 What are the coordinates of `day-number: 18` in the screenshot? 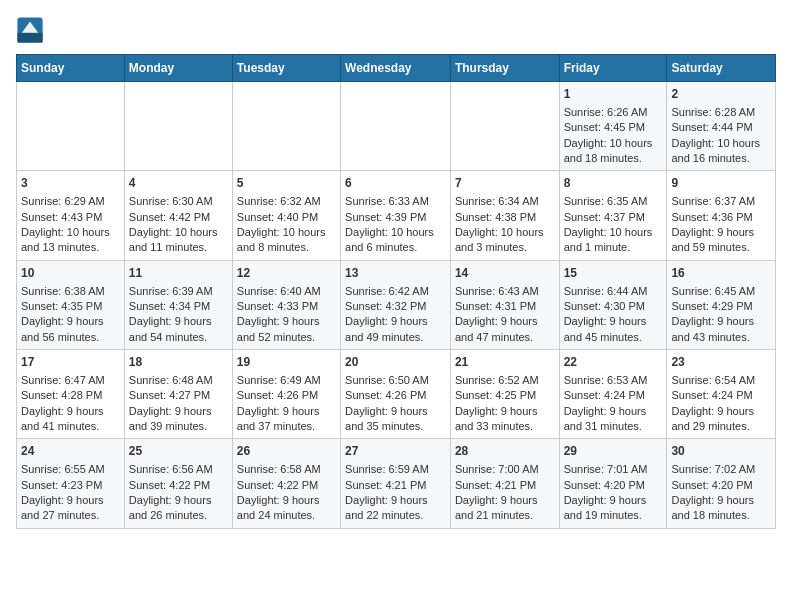 It's located at (178, 362).